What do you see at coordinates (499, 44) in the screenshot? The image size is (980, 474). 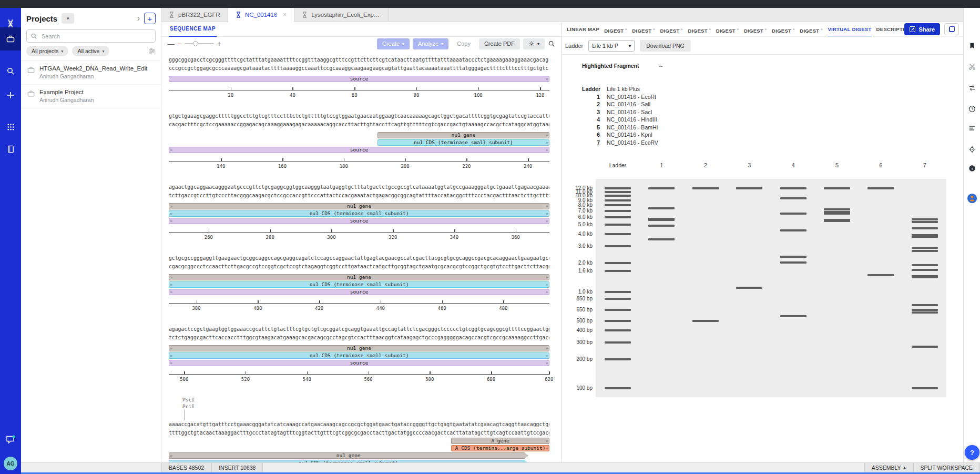 I see `create-pdf-button: Create PDF` at bounding box center [499, 44].